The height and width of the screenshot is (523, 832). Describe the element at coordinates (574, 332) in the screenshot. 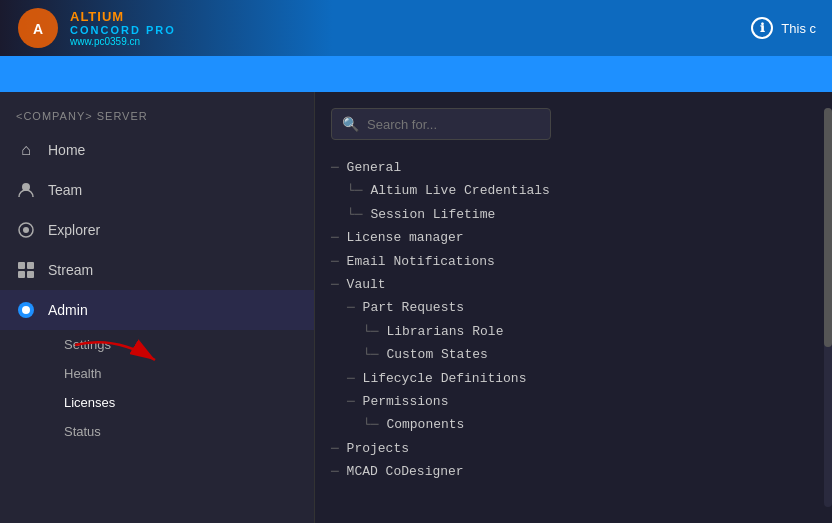

I see `tree-librarians-role: └─ Librarians Role` at that location.